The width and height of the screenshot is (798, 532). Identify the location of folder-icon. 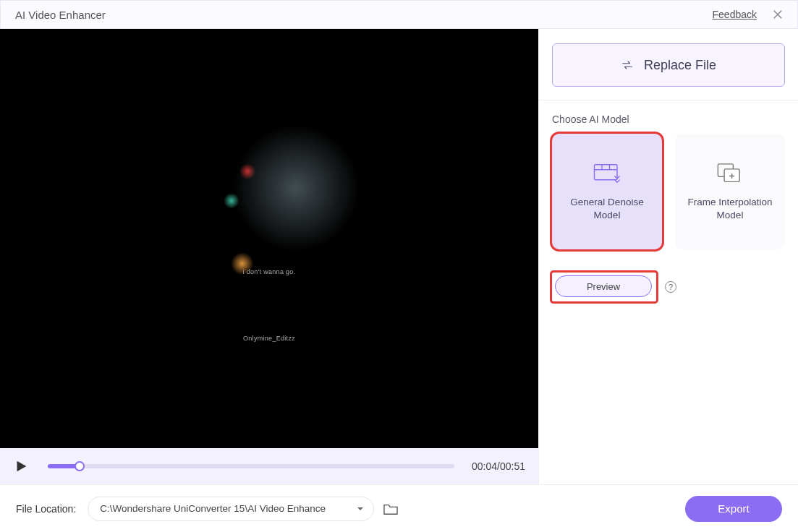
(391, 509).